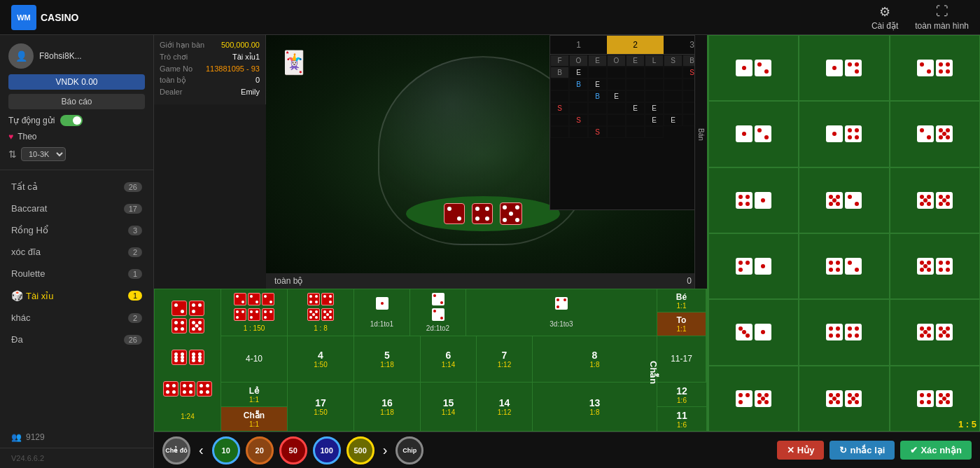 This screenshot has width=980, height=468. Describe the element at coordinates (967, 425) in the screenshot. I see `rp-ratio: 1 : 5` at that location.